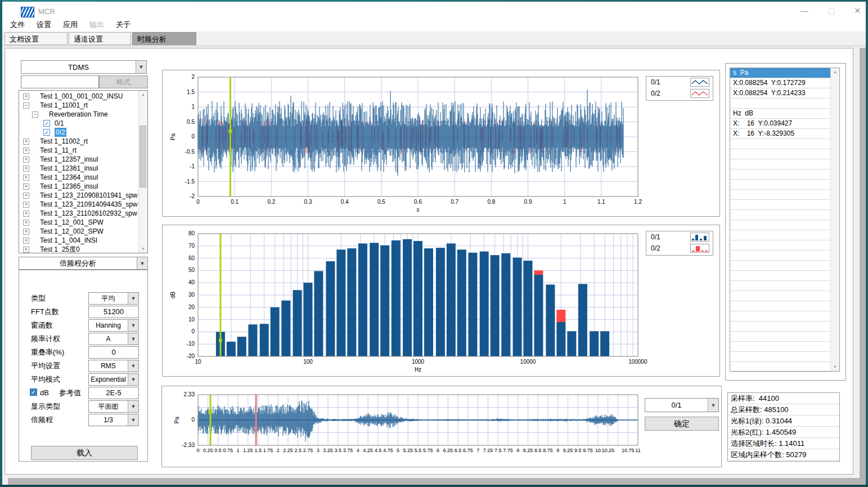 Image resolution: width=868 pixels, height=487 pixels. What do you see at coordinates (79, 222) in the screenshot?
I see `tree-item: +Test 1_12_001_SPW` at bounding box center [79, 222].